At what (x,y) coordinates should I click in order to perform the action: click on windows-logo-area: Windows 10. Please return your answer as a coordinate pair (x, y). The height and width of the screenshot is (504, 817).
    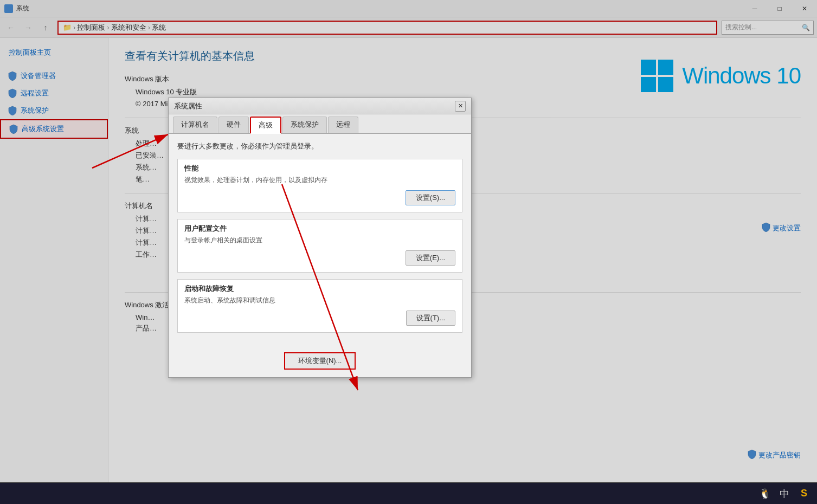
    Looking at the image, I should click on (721, 76).